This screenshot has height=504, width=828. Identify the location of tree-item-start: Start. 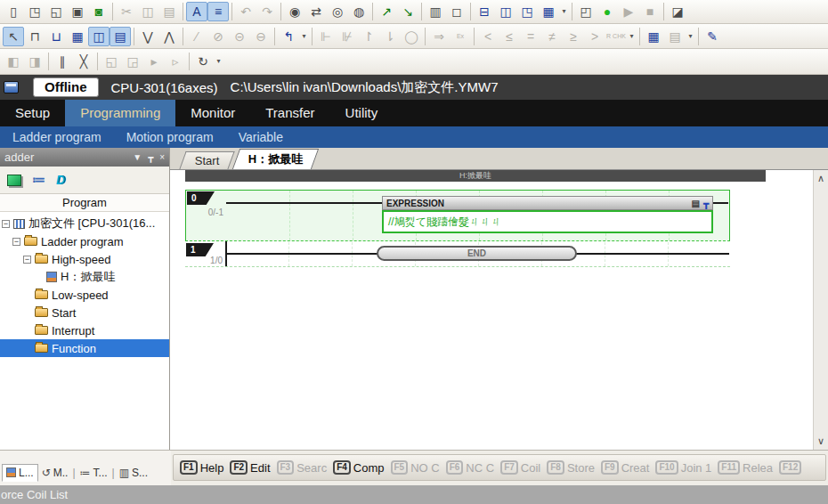
(85, 313).